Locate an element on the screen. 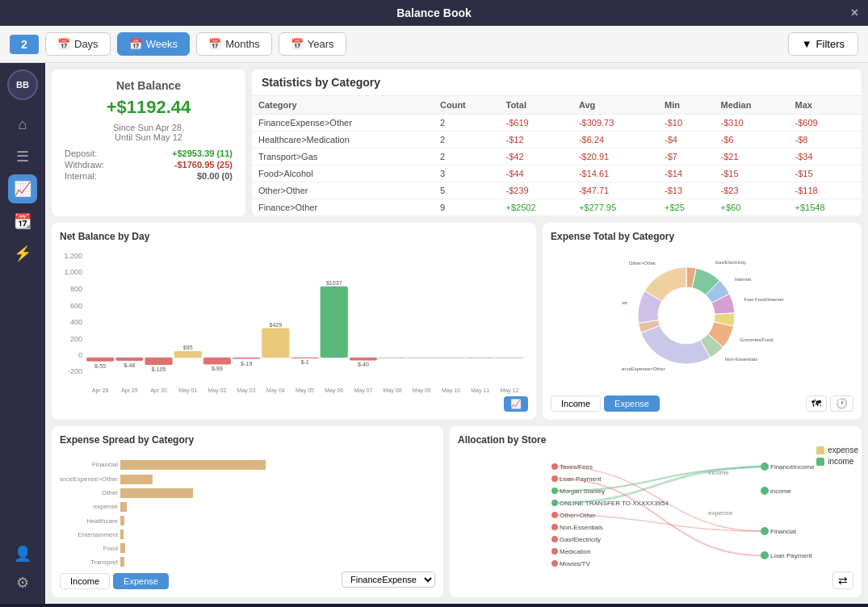  svg-text: Food is located at coordinates (111, 549).